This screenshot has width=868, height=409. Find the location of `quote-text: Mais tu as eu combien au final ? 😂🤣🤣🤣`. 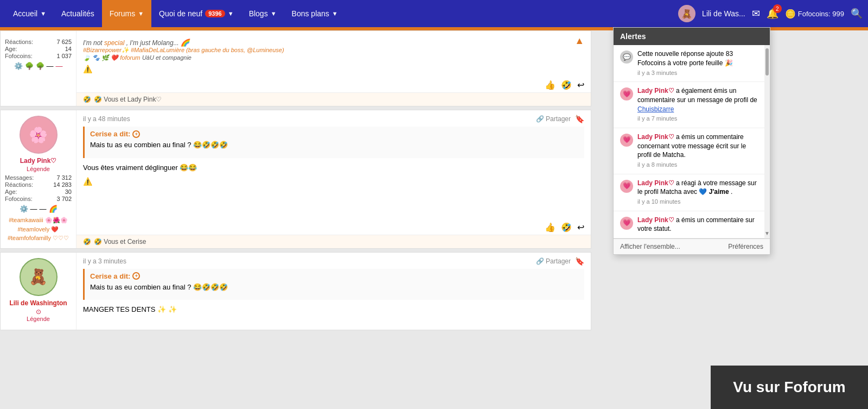

quote-text: Mais tu as eu combien au final ? 😂🤣🤣🤣 is located at coordinates (334, 287).